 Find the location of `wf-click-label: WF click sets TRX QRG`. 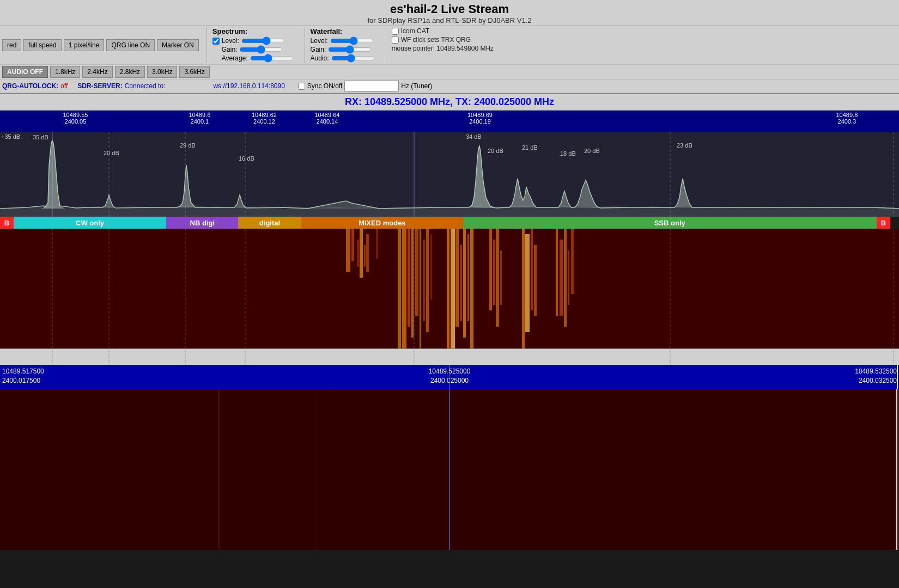

wf-click-label: WF click sets TRX QRG is located at coordinates (436, 40).